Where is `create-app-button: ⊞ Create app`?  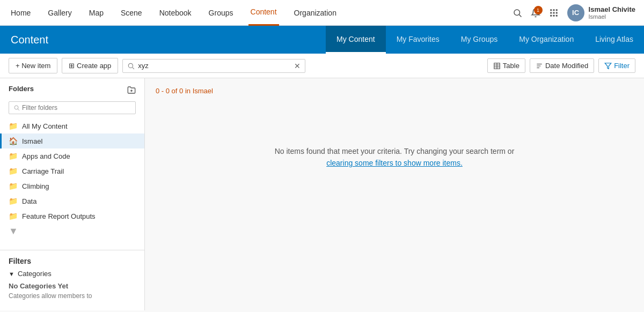 create-app-button: ⊞ Create app is located at coordinates (90, 65).